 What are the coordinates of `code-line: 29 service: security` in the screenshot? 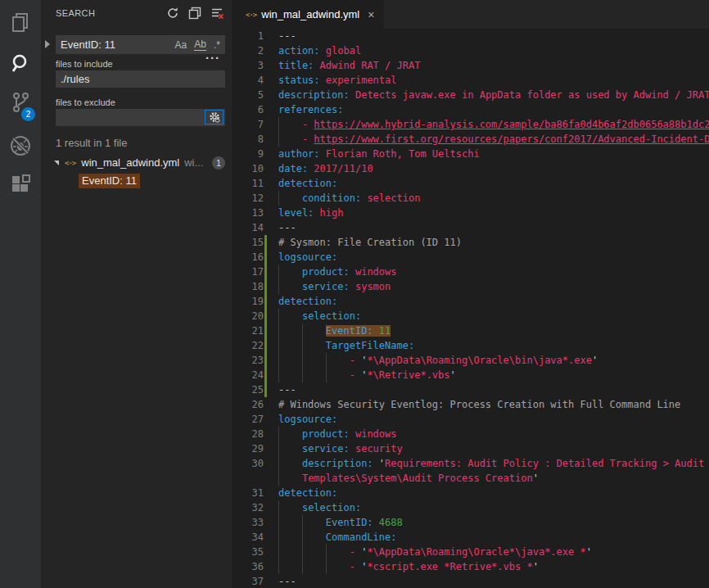 It's located at (470, 449).